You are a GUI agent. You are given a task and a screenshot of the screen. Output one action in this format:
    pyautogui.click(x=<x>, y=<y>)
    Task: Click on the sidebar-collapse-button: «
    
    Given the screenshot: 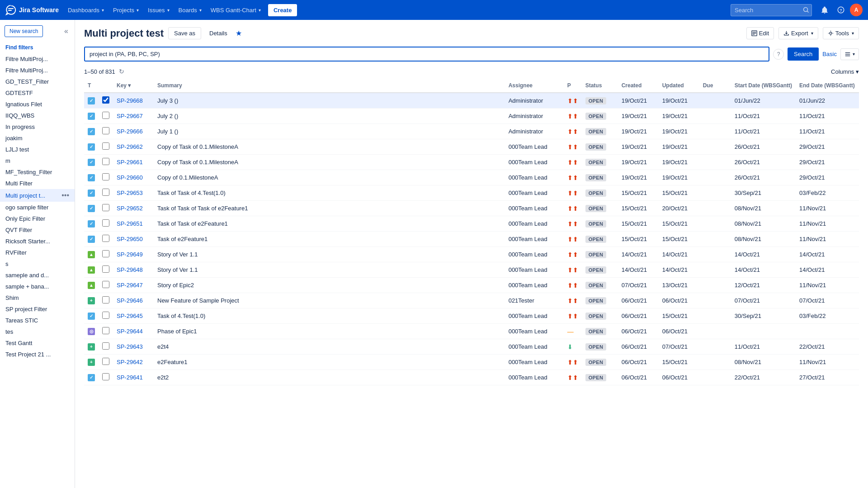 What is the action you would take?
    pyautogui.click(x=66, y=31)
    